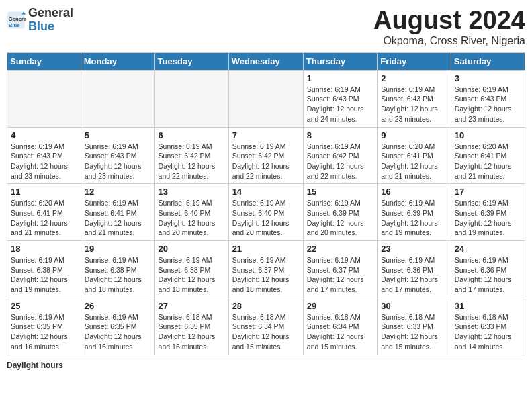 The width and height of the screenshot is (532, 411). I want to click on day-number: 19, so click(118, 248).